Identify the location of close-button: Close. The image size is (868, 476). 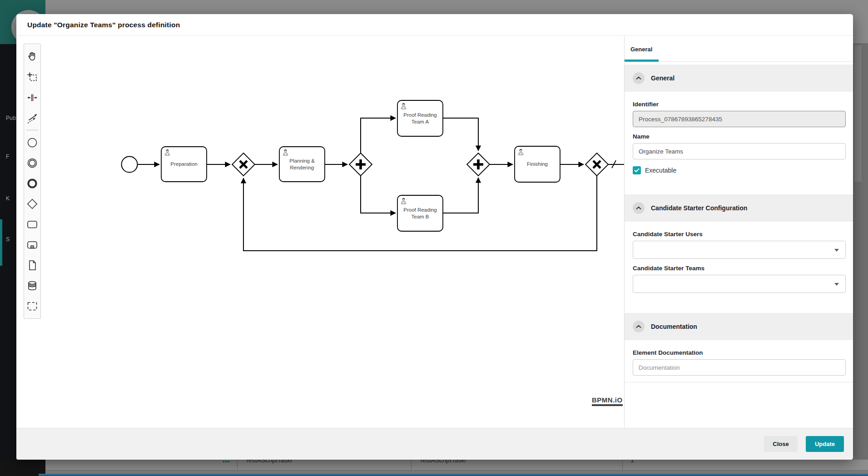
(781, 444).